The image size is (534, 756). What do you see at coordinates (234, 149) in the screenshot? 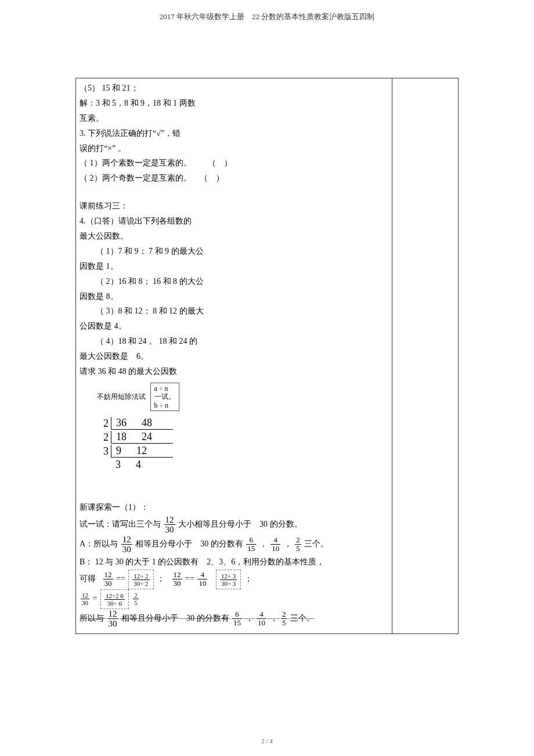
I see `text-line: 误的打“×” 。` at bounding box center [234, 149].